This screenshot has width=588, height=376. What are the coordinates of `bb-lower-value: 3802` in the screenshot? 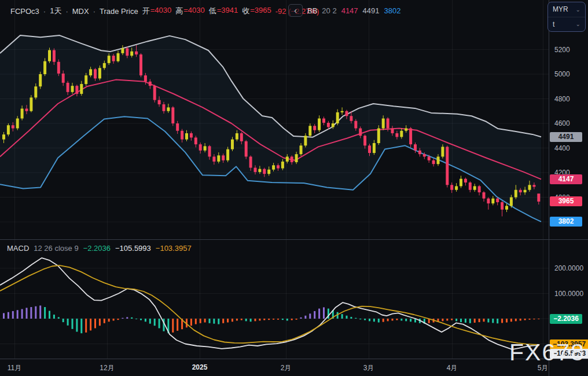 It's located at (392, 10).